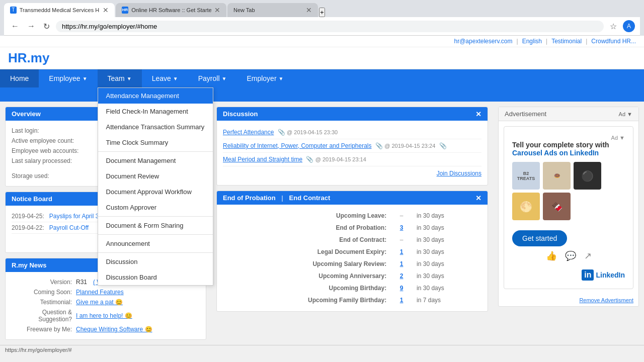 Image resolution: width=644 pixels, height=362 pixels. Describe the element at coordinates (155, 112) in the screenshot. I see `dd-field-checkin: Field Check-In Management` at that location.